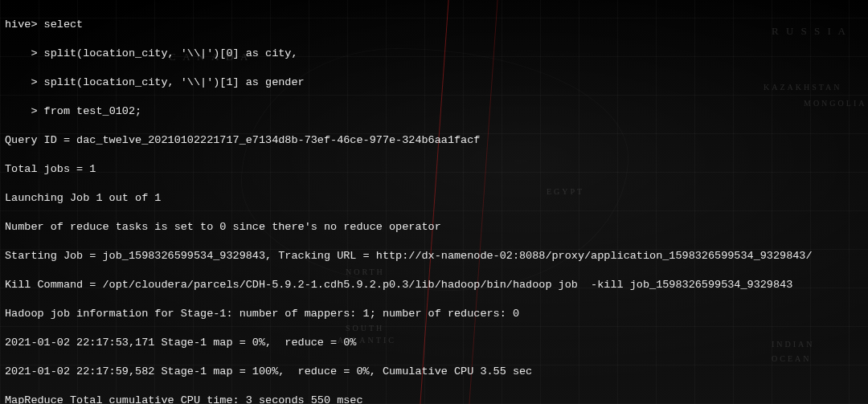 The height and width of the screenshot is (404, 868). I want to click on log-progress-2: 2021-01-02 22:17:59,582 Stage-1 map = 10…, so click(434, 372).